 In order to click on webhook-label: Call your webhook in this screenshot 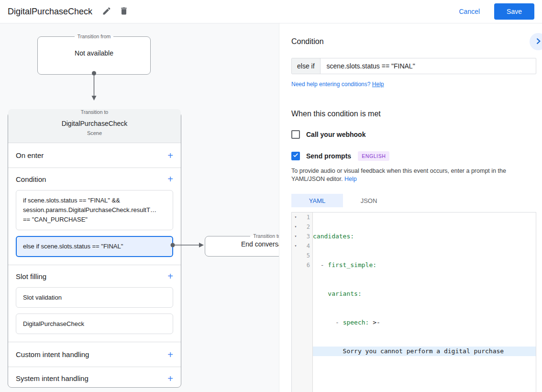, I will do `click(336, 134)`.